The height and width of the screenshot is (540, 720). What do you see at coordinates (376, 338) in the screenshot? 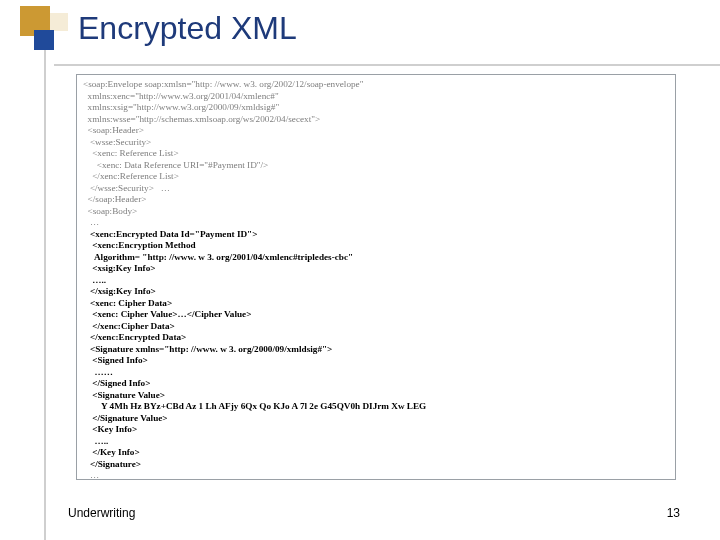
I see `code-line: </xenc:Encrypted Data>` at bounding box center [376, 338].